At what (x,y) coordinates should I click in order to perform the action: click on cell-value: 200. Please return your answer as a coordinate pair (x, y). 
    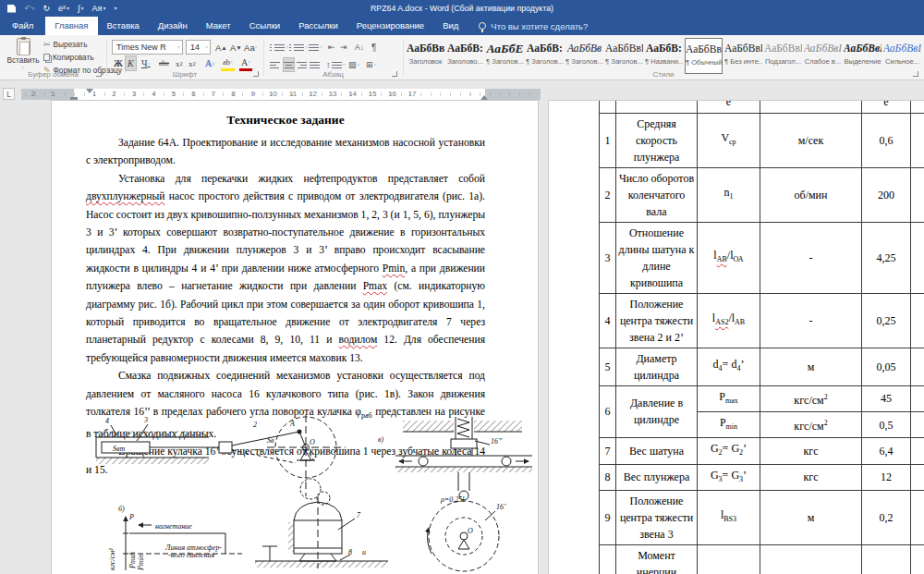
    Looking at the image, I should click on (887, 194).